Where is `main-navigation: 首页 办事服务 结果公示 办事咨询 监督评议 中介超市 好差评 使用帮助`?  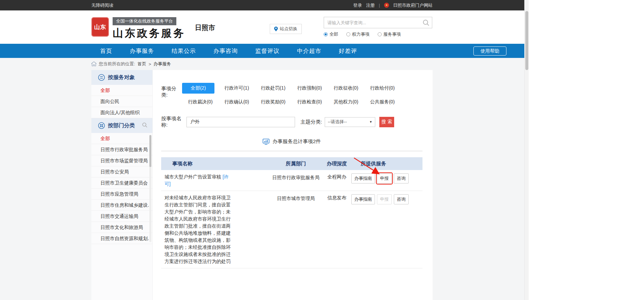
main-navigation: 首页 办事服务 结果公示 办事咨询 监督评议 中介超市 好差评 使用帮助 is located at coordinates (264, 51).